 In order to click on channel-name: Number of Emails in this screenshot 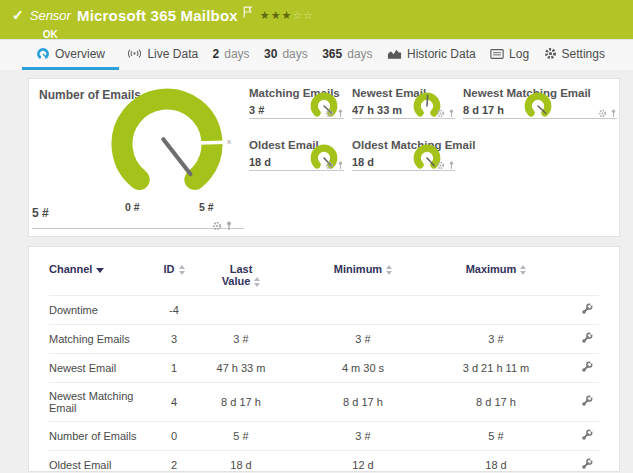, I will do `click(104, 436)`.